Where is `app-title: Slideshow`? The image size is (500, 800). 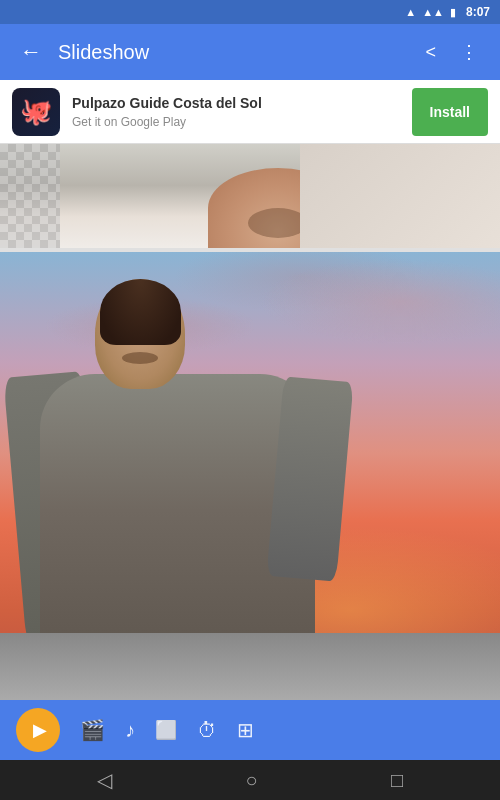
app-title: Slideshow is located at coordinates (232, 52).